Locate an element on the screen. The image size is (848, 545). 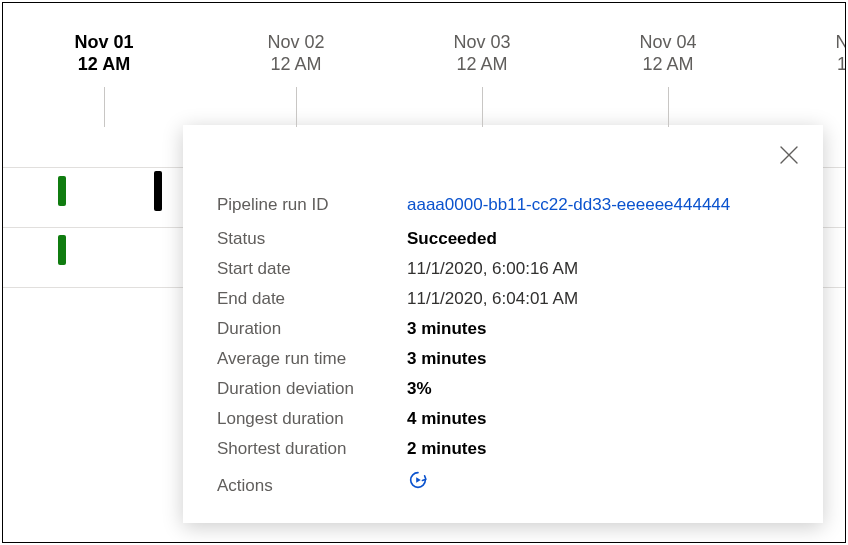
rerun-icon is located at coordinates (418, 482).